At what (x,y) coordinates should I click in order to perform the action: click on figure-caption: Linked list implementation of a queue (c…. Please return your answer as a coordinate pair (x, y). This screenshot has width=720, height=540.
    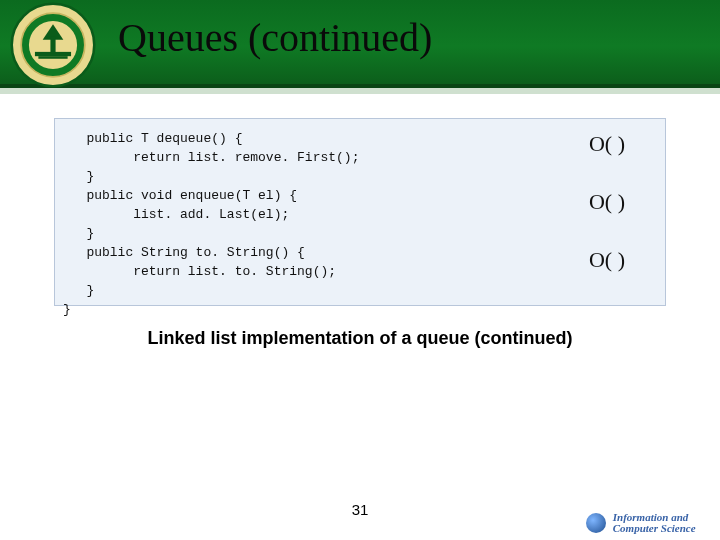
    Looking at the image, I should click on (360, 338).